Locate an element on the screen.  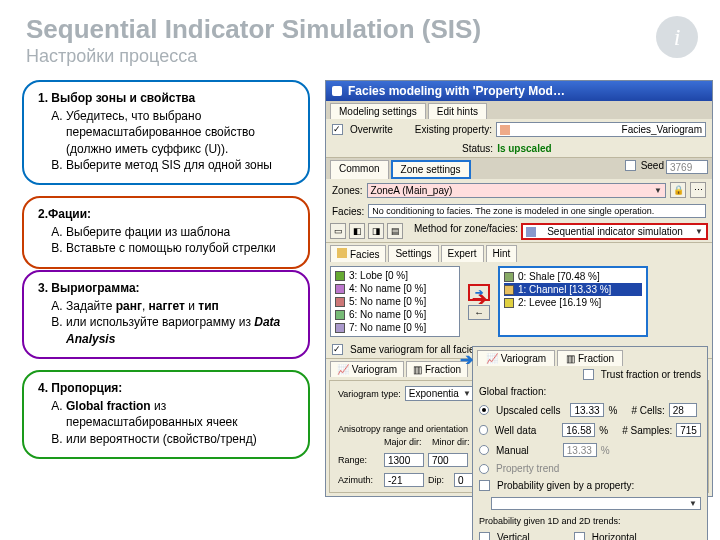
annotation-red-arrow-icon: ➔ is located at coordinates (480, 299).